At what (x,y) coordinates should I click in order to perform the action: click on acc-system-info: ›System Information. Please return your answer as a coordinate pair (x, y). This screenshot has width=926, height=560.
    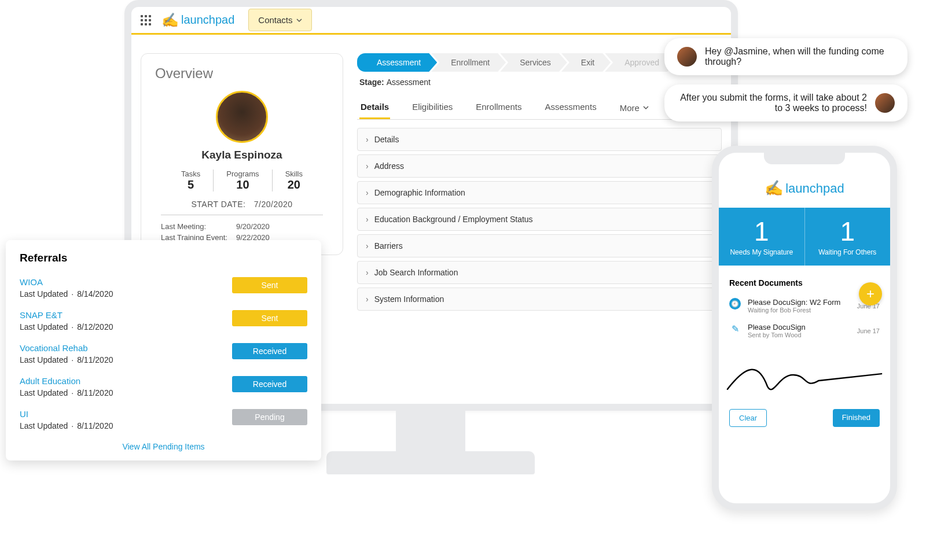
    Looking at the image, I should click on (539, 299).